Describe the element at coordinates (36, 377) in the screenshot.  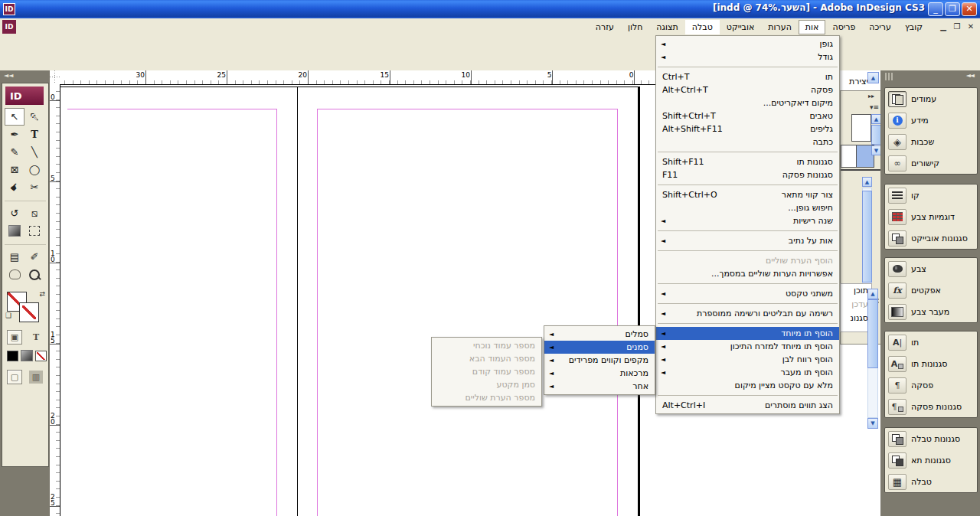
I see `preview-mode-button: ▥` at that location.